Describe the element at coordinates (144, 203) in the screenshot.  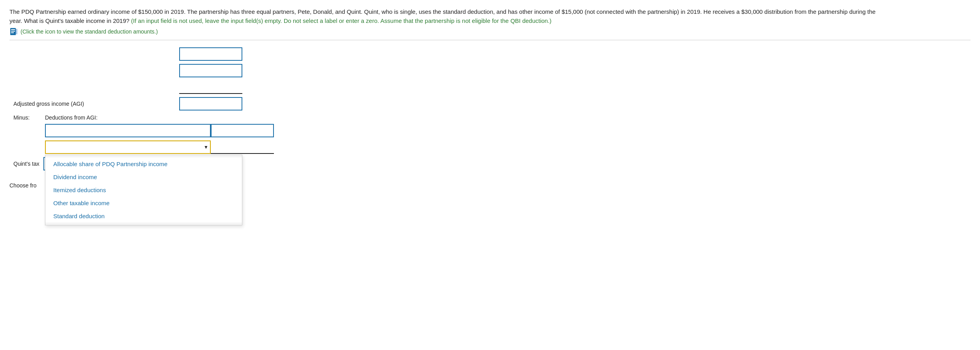
I see `dropdown-item-other: Other taxable income` at that location.